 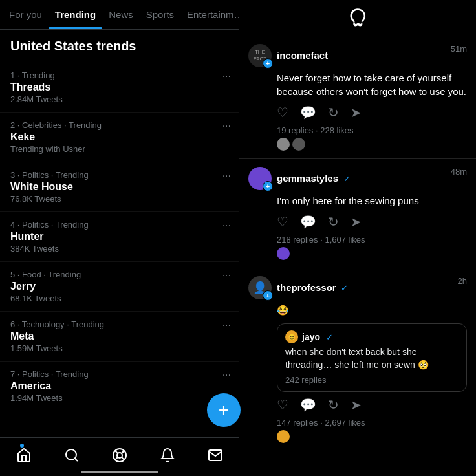 What do you see at coordinates (119, 336) in the screenshot?
I see `trend-item-6: 6 · Technology · Trending Meta 1.59M Twe…` at bounding box center [119, 336].